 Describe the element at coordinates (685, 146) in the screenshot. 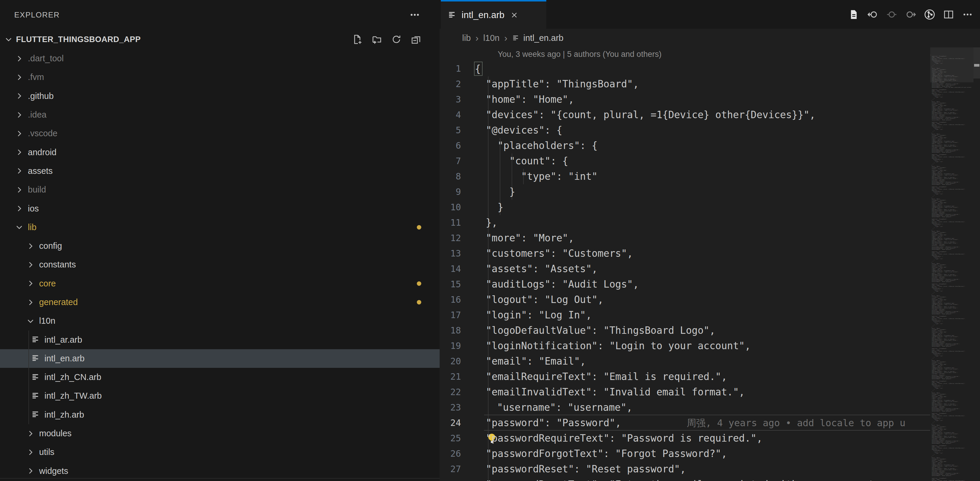

I see `code-line: 6 "placeholders": {` at that location.